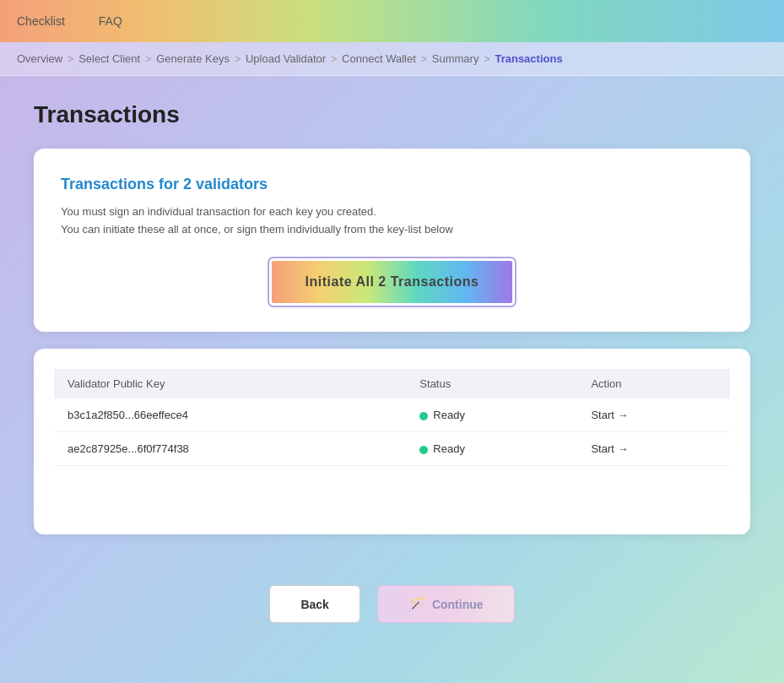 Image resolution: width=784 pixels, height=683 pixels. Describe the element at coordinates (446, 604) in the screenshot. I see `continue-button: 🪄 Continue` at that location.